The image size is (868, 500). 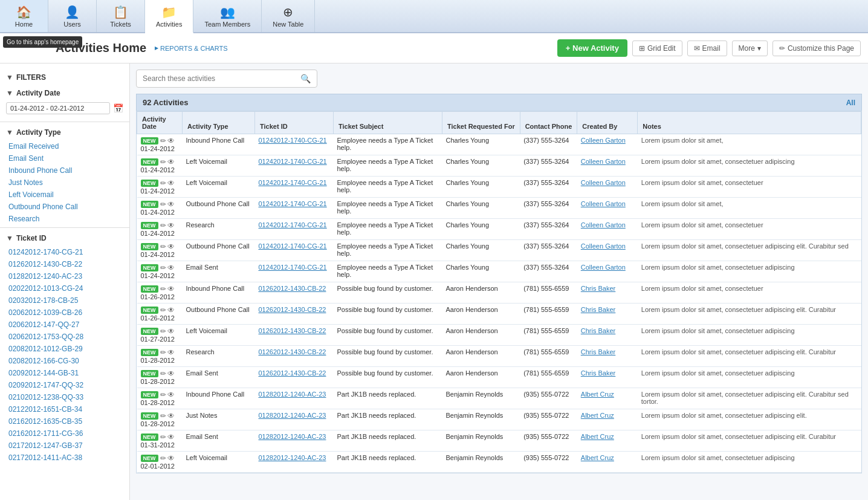 I want to click on view-icon-12: 👁, so click(x=171, y=395).